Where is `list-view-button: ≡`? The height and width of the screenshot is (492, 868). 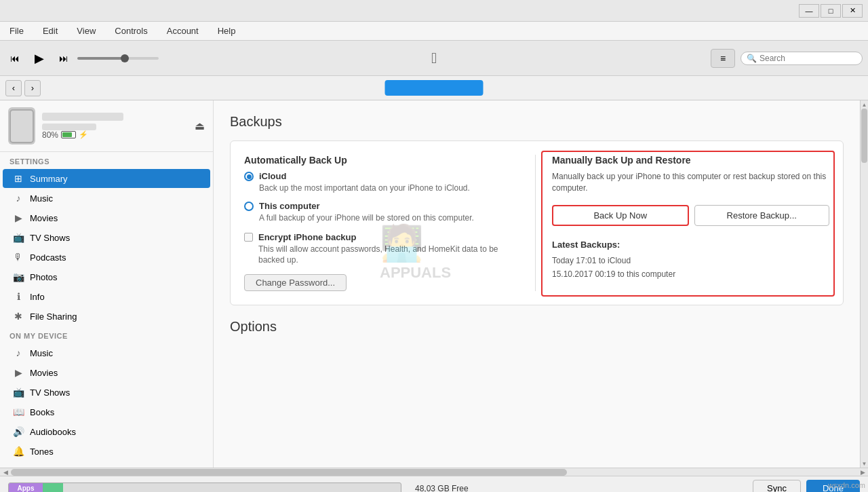 list-view-button: ≡ is located at coordinates (723, 58).